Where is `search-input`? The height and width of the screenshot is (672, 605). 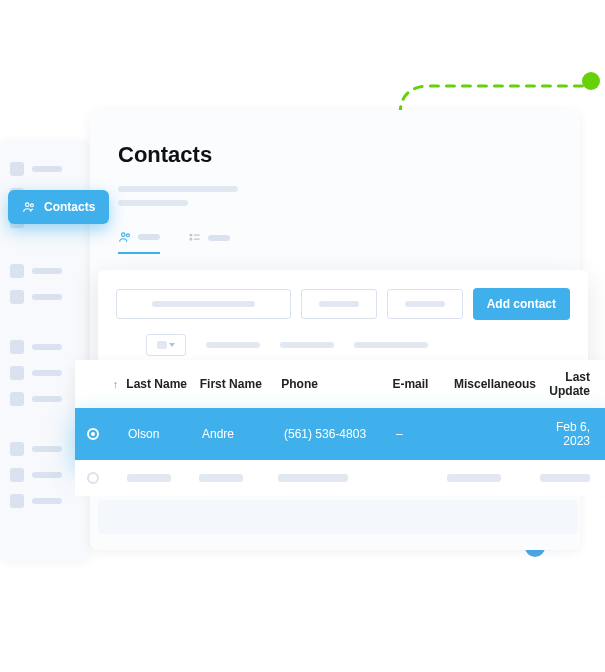
search-input is located at coordinates (204, 304).